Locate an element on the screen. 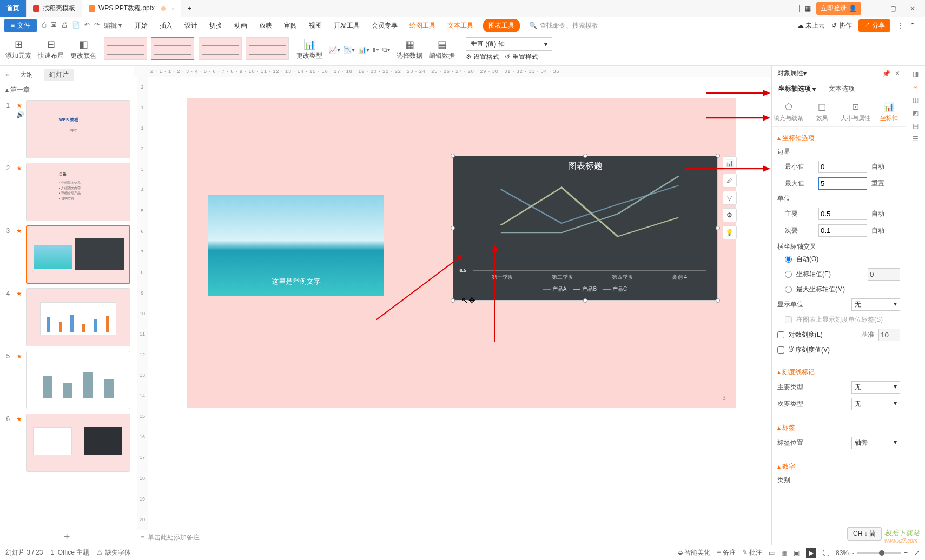  chart-object: 图表标题 5 4.5 4 3.5 3 2.5 2 1.5 1 0.5 is located at coordinates (585, 228).